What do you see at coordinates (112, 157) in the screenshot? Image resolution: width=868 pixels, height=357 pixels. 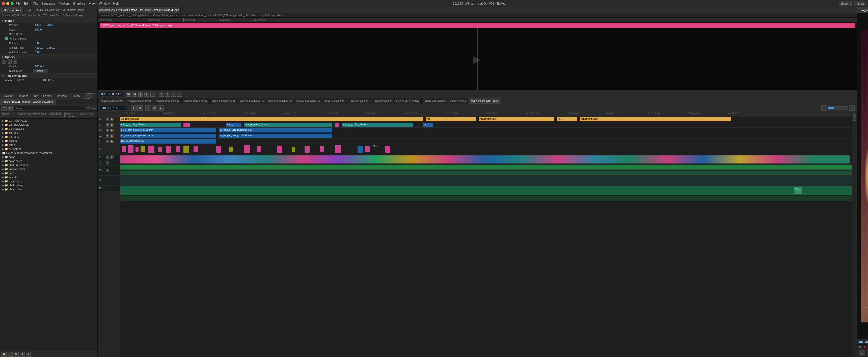 I see `track-a1-solo: S` at bounding box center [112, 157].